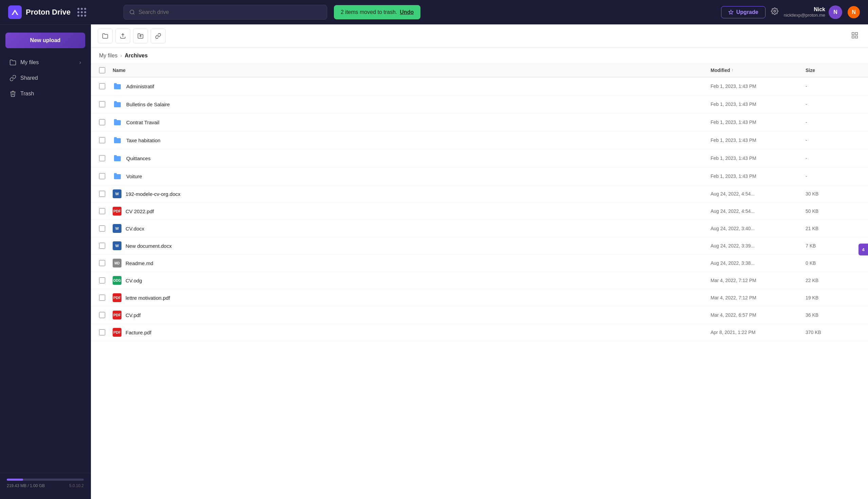 The width and height of the screenshot is (868, 499). What do you see at coordinates (369, 12) in the screenshot?
I see `toast-message: 2 items moved to trash.` at bounding box center [369, 12].